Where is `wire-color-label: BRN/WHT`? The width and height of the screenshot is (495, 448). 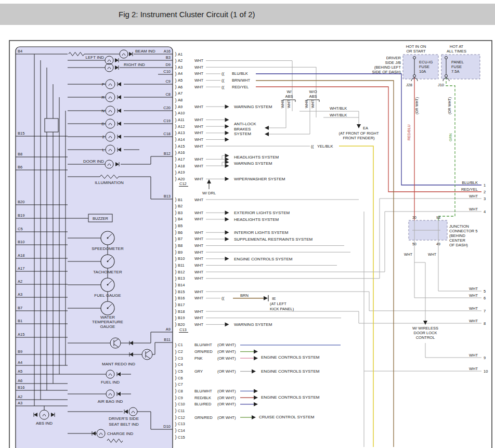 wire-color-label: BRN/WHT is located at coordinates (241, 80).